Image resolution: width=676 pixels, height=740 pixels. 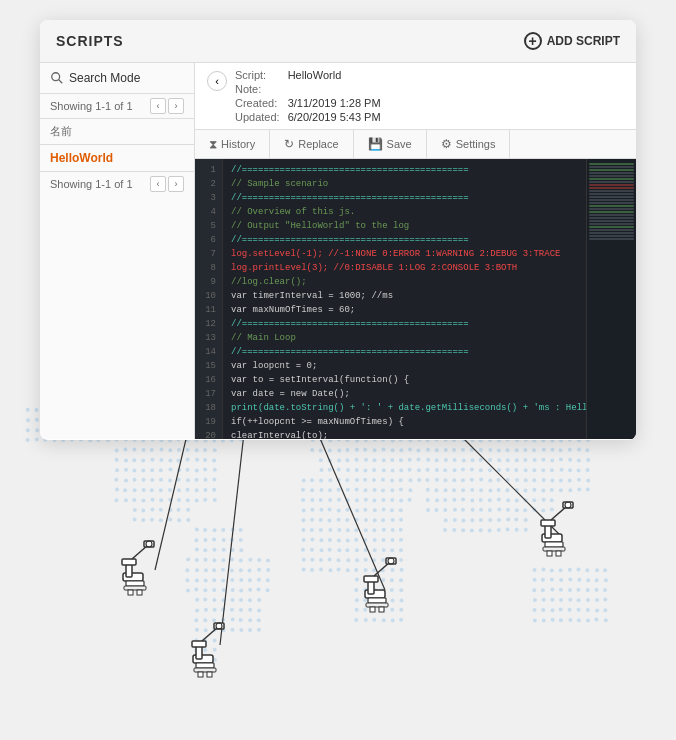 What do you see at coordinates (232, 144) in the screenshot?
I see `tab-history: ⧗ History` at bounding box center [232, 144].